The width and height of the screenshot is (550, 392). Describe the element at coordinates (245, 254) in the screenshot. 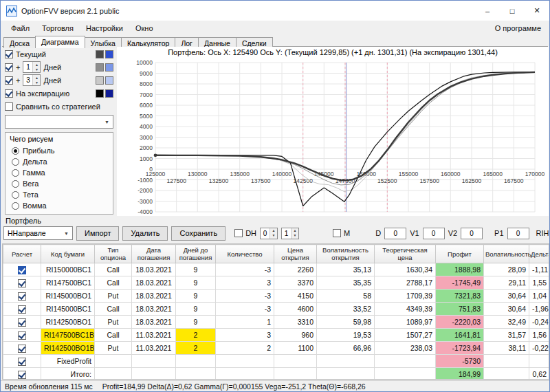

I see `column-header: Количество` at that location.